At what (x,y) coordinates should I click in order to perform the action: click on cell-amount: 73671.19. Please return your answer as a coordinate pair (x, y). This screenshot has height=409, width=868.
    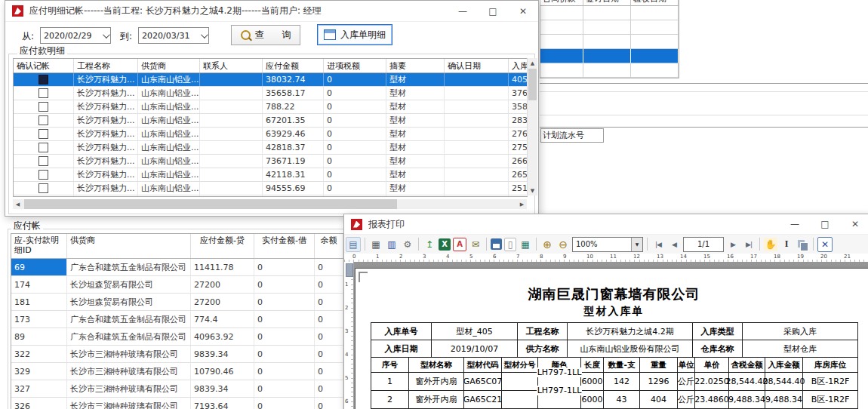
    Looking at the image, I should click on (293, 161).